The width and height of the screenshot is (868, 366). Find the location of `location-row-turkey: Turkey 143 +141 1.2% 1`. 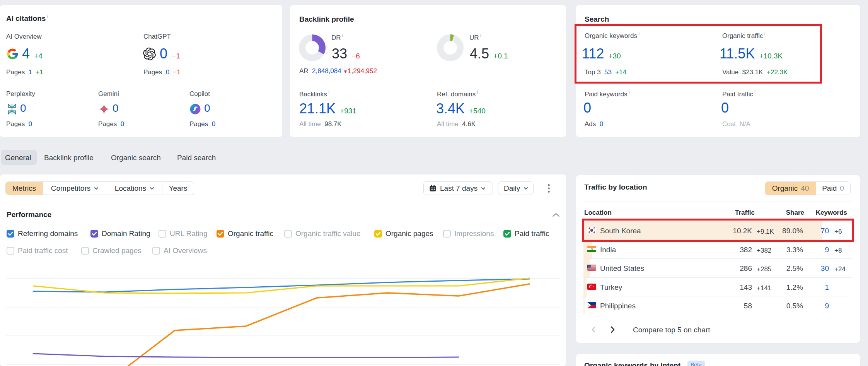

location-row-turkey: Turkey 143 +141 1.2% 1 is located at coordinates (718, 287).